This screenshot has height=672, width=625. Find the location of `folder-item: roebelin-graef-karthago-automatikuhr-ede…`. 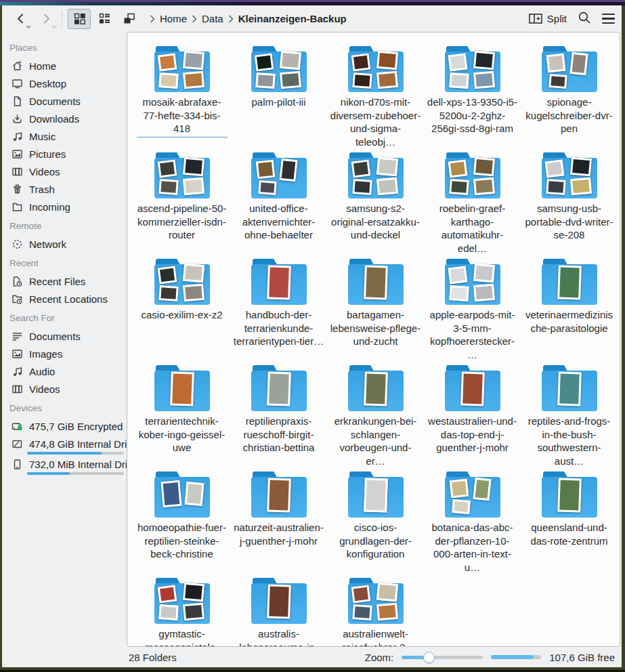

folder-item: roebelin-graef-karthago-automatikuhr-ede… is located at coordinates (473, 202).